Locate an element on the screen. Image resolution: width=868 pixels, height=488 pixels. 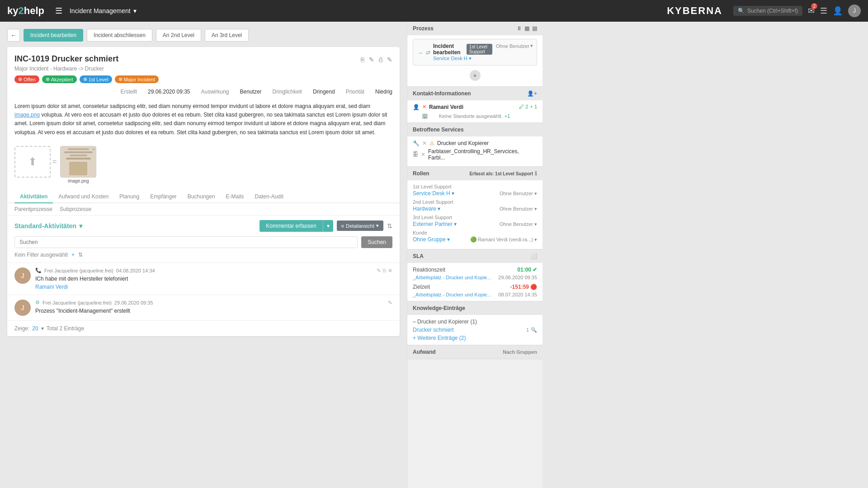
upload-button: ⬆ is located at coordinates (33, 162).